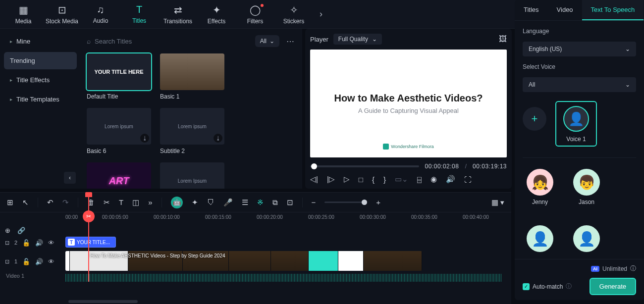 This screenshot has width=644, height=304. What do you see at coordinates (193, 77) in the screenshot?
I see `title-card-basic1: Basic 1` at bounding box center [193, 77].